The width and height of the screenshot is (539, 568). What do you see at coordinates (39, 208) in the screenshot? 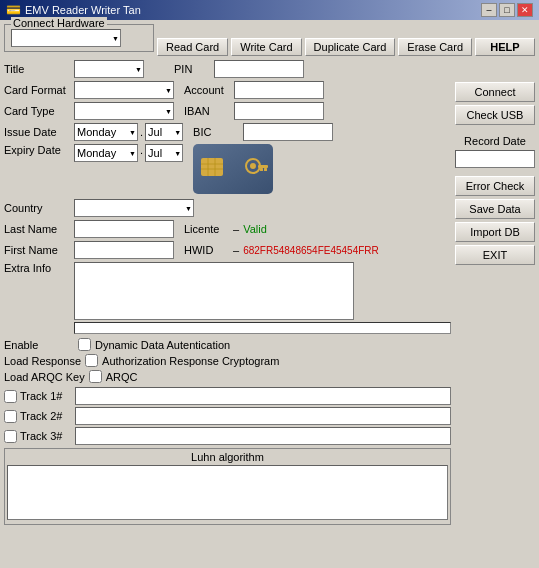
I see `country-label: Country` at bounding box center [39, 208].